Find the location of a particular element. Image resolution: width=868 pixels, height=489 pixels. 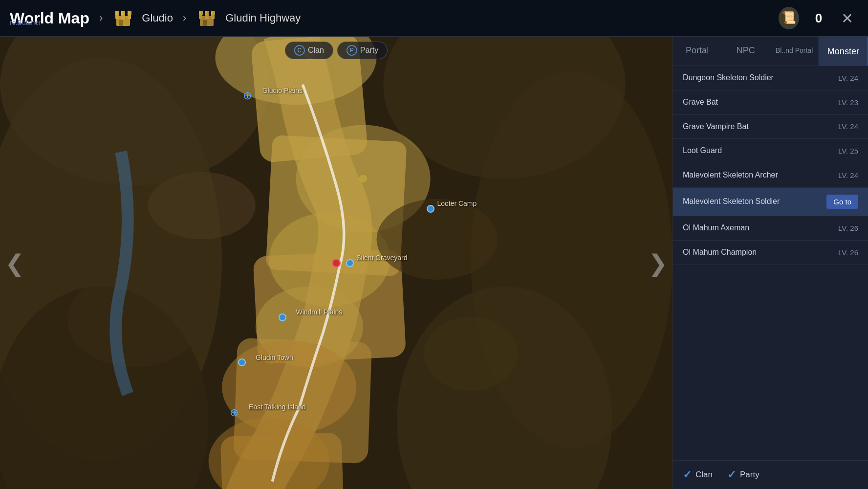

close-button: ✕ is located at coordinates (847, 19).